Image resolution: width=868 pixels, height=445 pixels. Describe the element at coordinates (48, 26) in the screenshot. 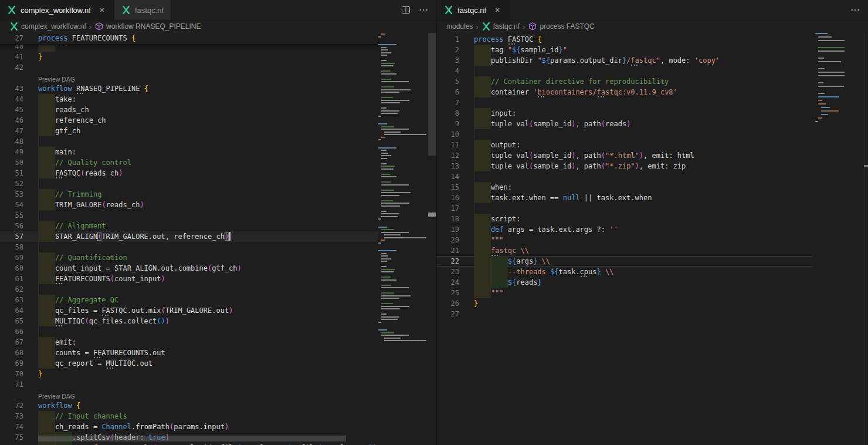

I see `breadcrumb-item-file: complex_workflow.nf` at that location.